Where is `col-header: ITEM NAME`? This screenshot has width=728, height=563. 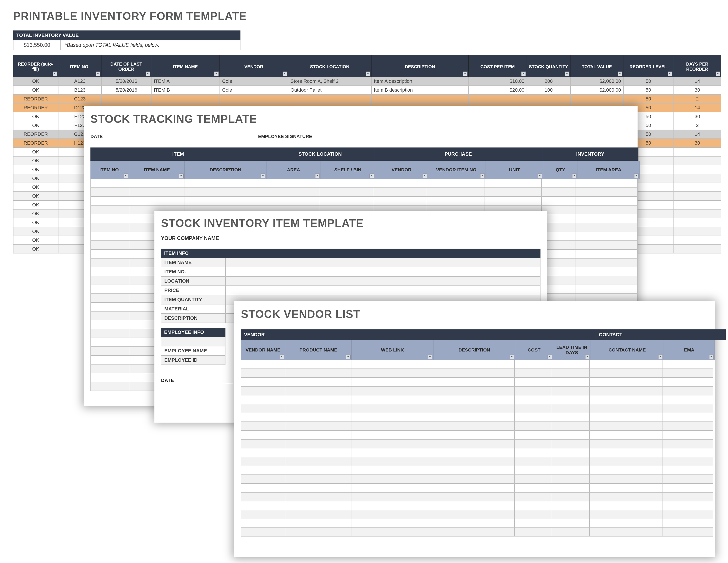 col-header: ITEM NAME is located at coordinates (185, 66).